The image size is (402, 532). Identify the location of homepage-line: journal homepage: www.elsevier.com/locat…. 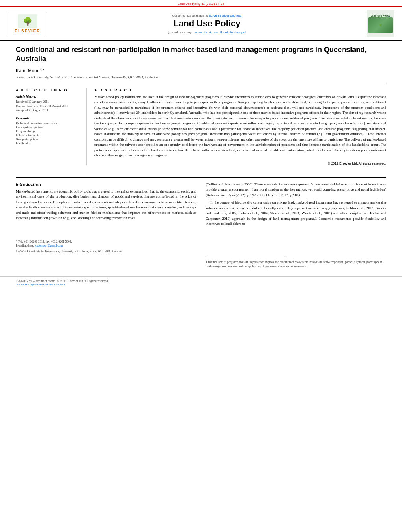
(207, 32).